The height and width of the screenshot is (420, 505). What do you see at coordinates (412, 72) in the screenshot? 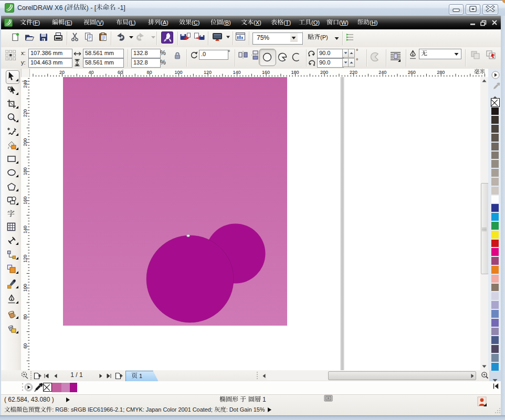
I see `svg-text: 260` at bounding box center [412, 72].